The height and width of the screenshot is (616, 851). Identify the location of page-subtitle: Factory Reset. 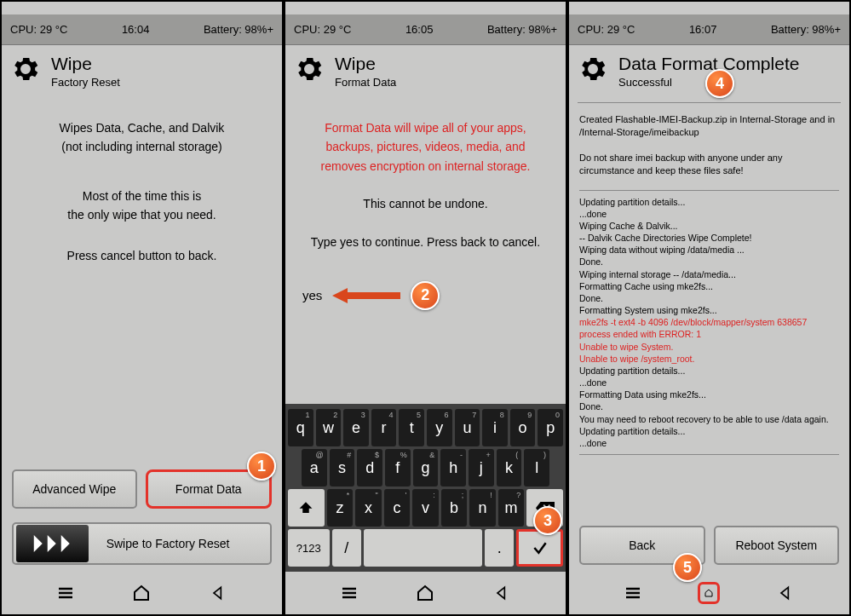
(85, 82).